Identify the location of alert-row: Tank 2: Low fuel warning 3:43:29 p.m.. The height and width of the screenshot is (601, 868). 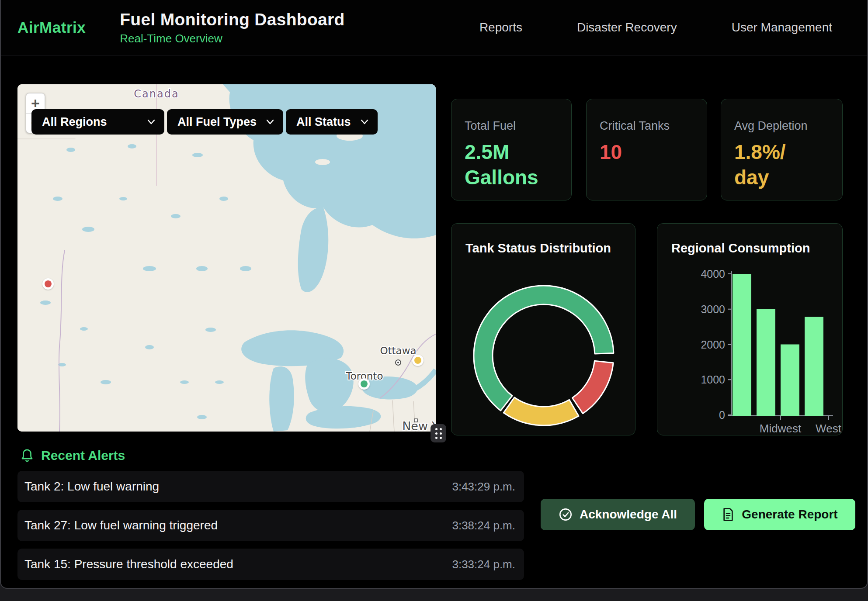
(271, 487).